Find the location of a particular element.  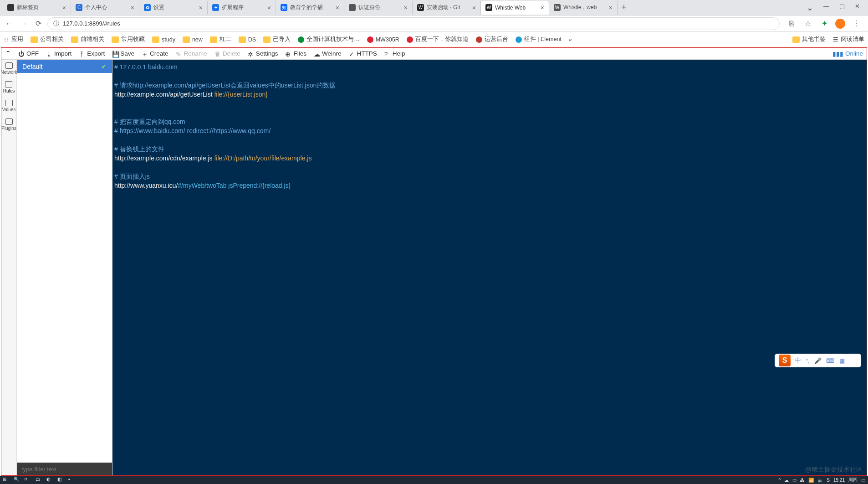

import-button: ⭳Import is located at coordinates (59, 54).